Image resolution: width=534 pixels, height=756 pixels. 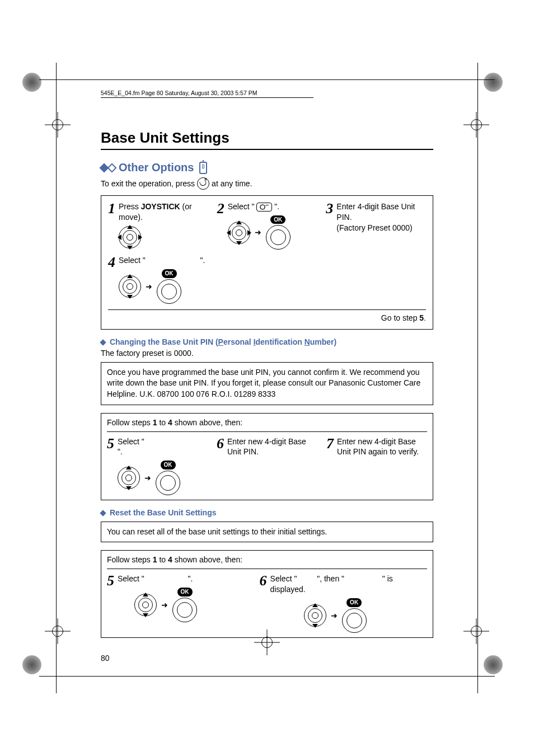 I want to click on step-2-text-a: Select ", so click(x=241, y=206).